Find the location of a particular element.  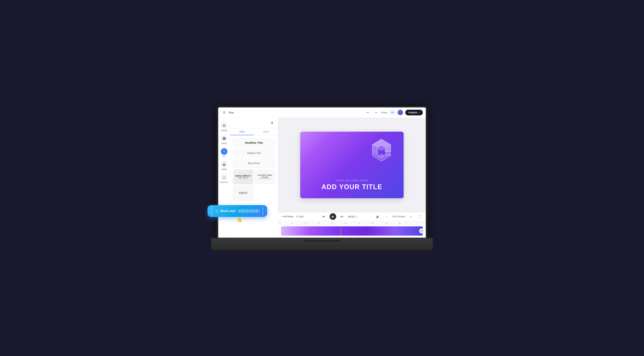

template-write-label: WRITE is located at coordinates (243, 193).